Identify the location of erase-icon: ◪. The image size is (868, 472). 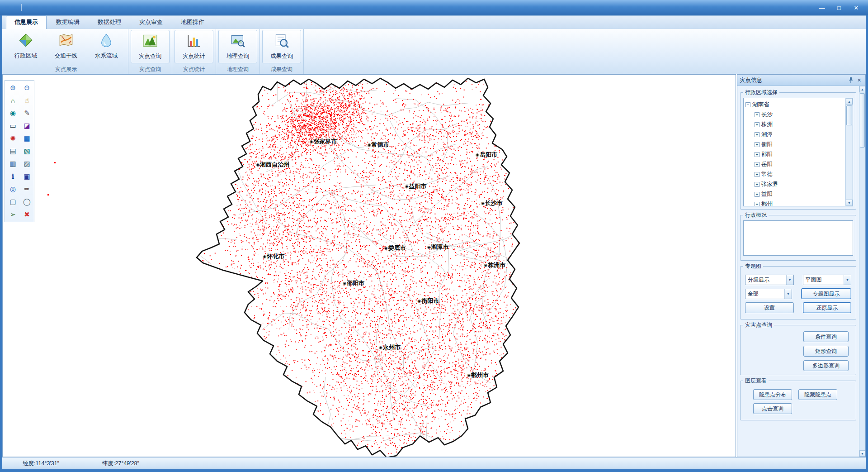
(27, 126).